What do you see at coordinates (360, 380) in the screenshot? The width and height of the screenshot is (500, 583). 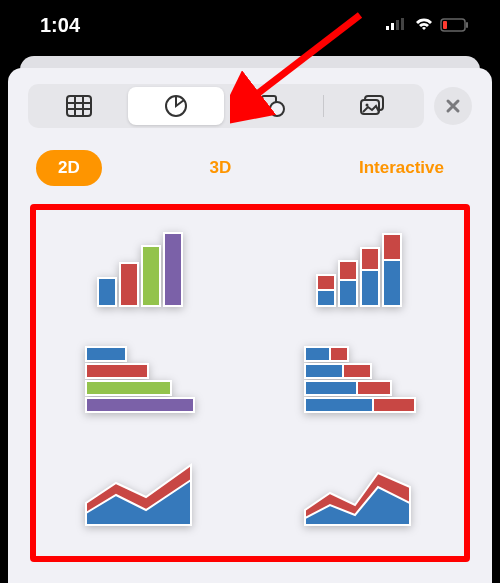 I see `option-stacked-horizontal-bar-chart` at bounding box center [360, 380].